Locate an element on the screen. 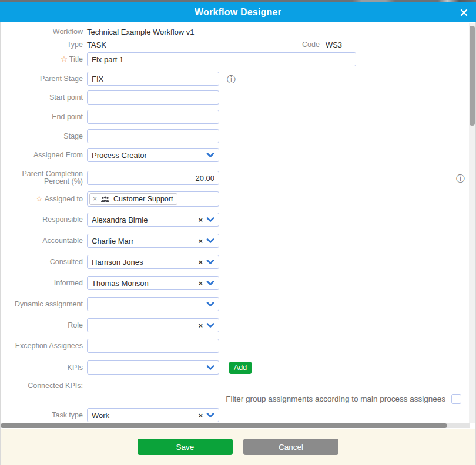  dynamic-assignment-label: Dynamic assignment is located at coordinates (42, 304).